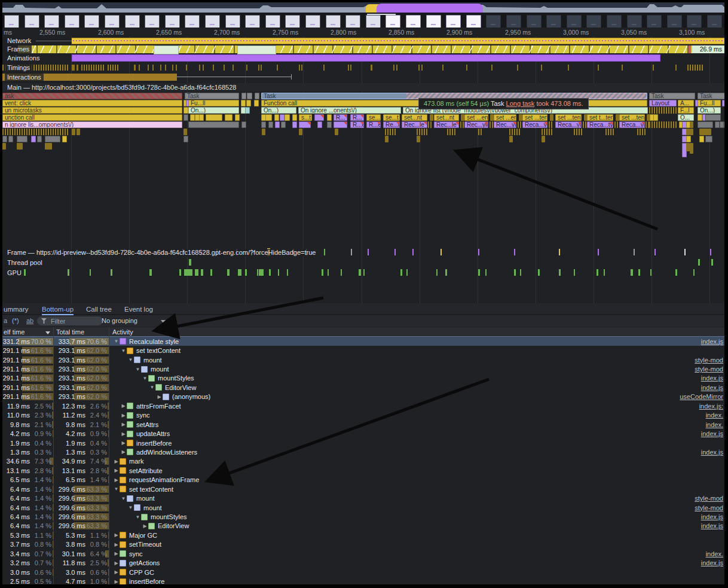 This screenshot has width=728, height=588. Describe the element at coordinates (139, 309) in the screenshot. I see `tab-event-log: Event log` at that location.